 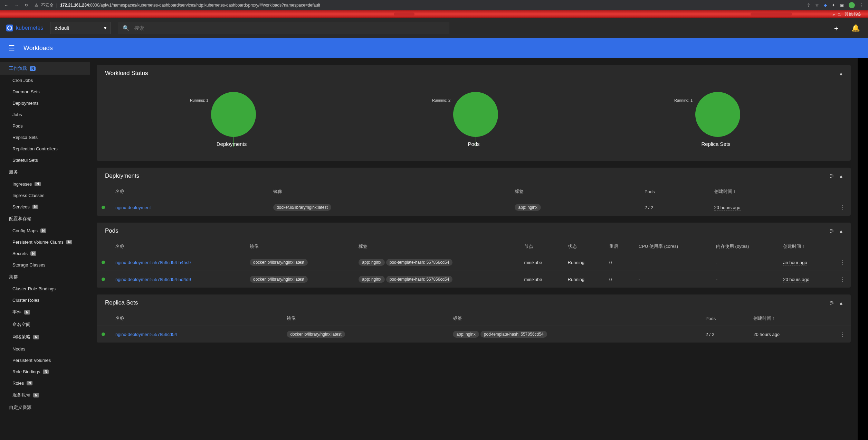 I want to click on sidebar-item: Nodes, so click(x=45, y=349).